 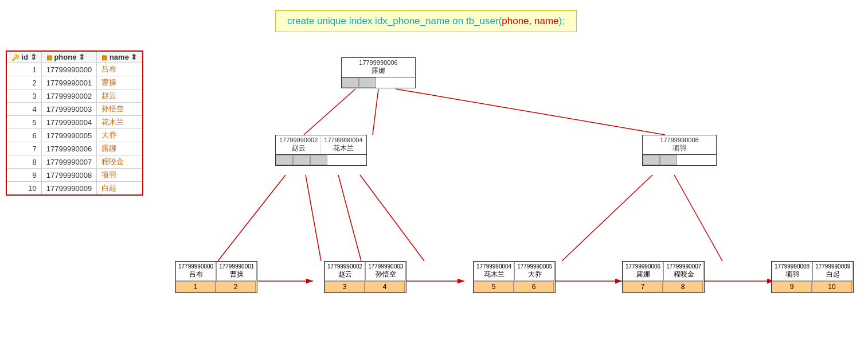 What do you see at coordinates (514, 277) in the screenshot?
I see `leaf-node-3: 17799990004 花木兰 17799990005 大乔 5 6` at bounding box center [514, 277].